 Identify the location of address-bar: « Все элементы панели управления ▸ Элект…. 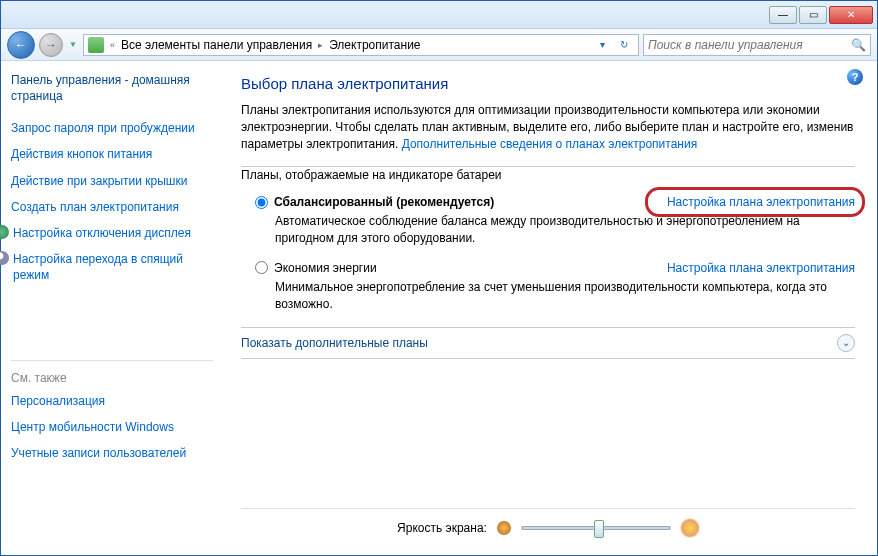
(361, 45).